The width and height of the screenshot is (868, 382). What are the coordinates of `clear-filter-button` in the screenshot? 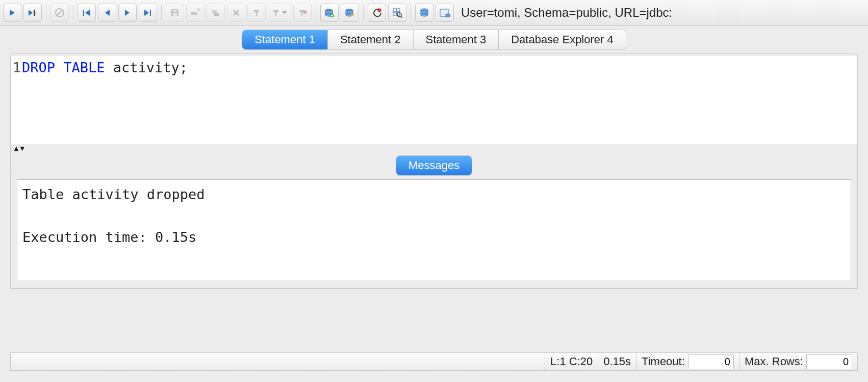 It's located at (302, 13).